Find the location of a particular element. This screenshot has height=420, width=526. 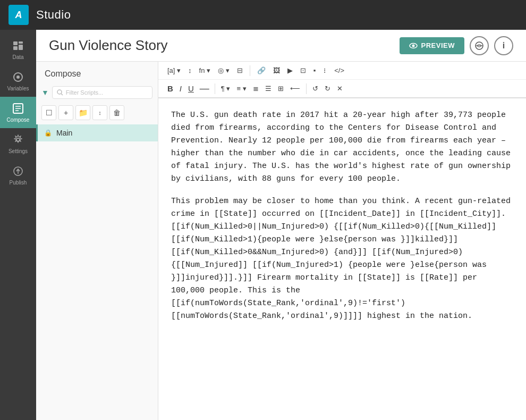

panel-title: Compose is located at coordinates (97, 73).